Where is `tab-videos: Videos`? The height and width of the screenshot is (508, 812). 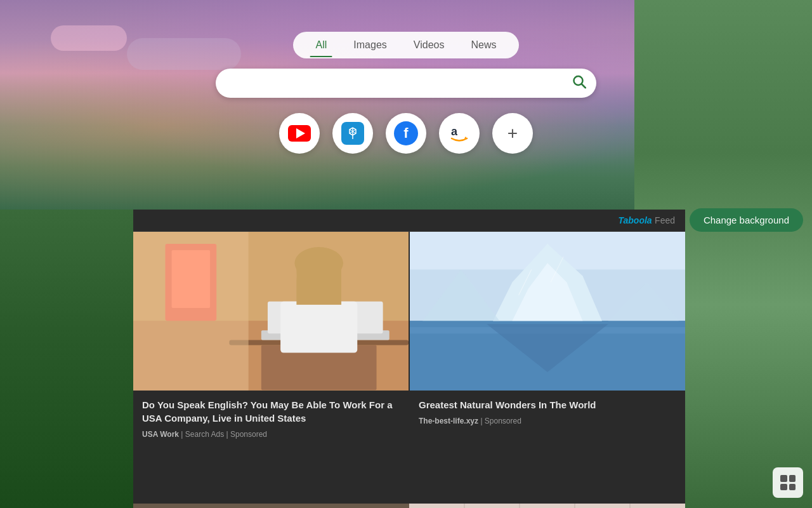 tab-videos: Videos is located at coordinates (429, 45).